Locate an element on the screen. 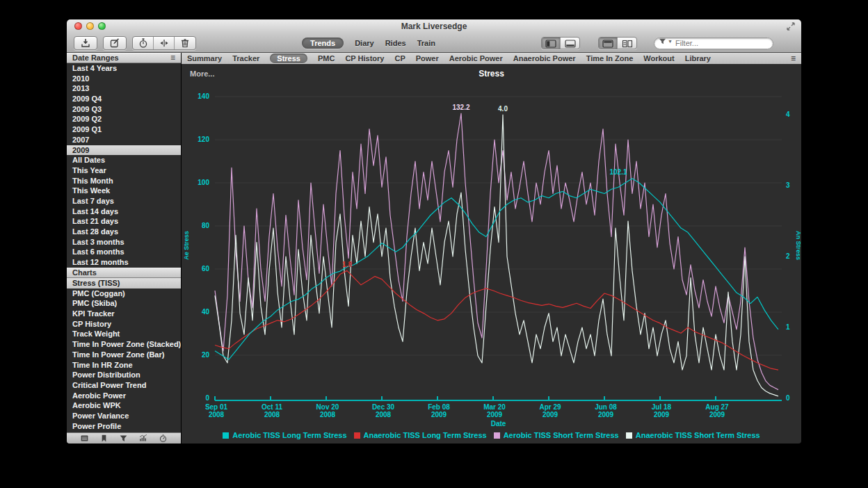 The image size is (868, 488). charts-header-label: Charts is located at coordinates (85, 273).